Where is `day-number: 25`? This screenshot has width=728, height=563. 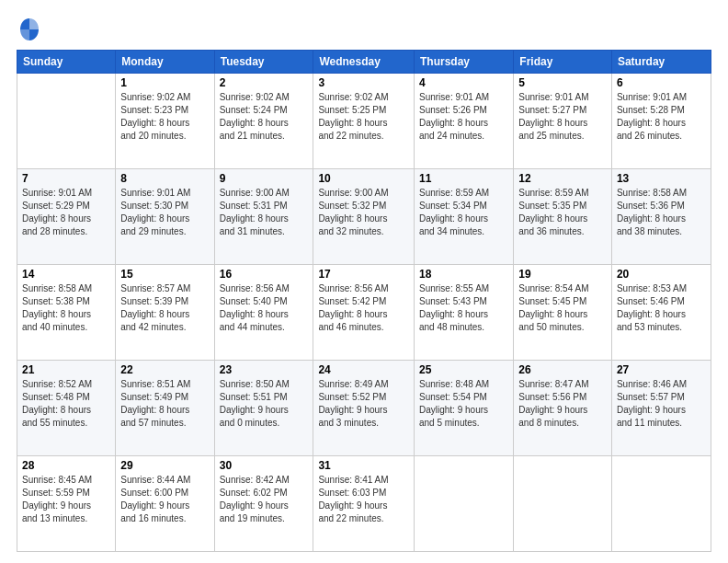
day-number: 25 is located at coordinates (463, 370).